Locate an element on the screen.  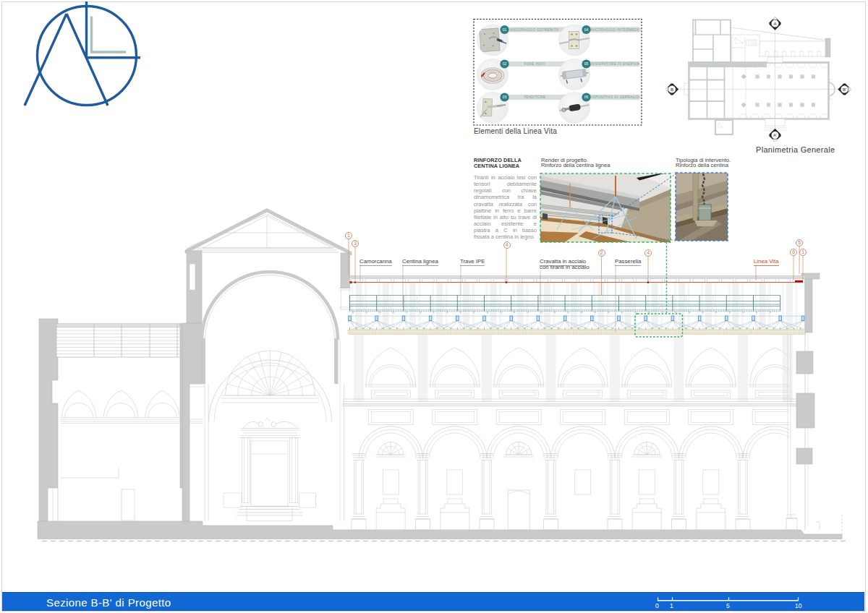
svg-text: A is located at coordinates (775, 24).